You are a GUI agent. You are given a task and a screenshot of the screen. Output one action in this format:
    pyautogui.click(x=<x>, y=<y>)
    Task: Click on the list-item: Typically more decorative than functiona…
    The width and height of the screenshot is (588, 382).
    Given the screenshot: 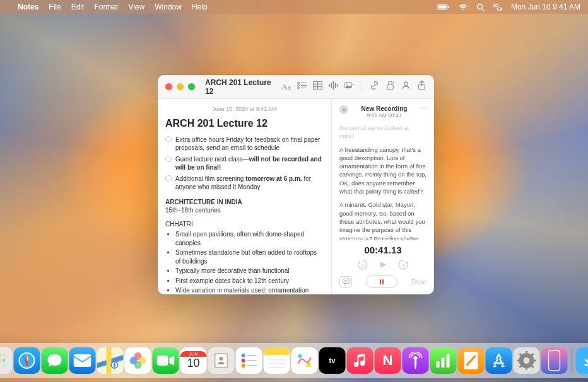 What is the action you would take?
    pyautogui.click(x=250, y=271)
    